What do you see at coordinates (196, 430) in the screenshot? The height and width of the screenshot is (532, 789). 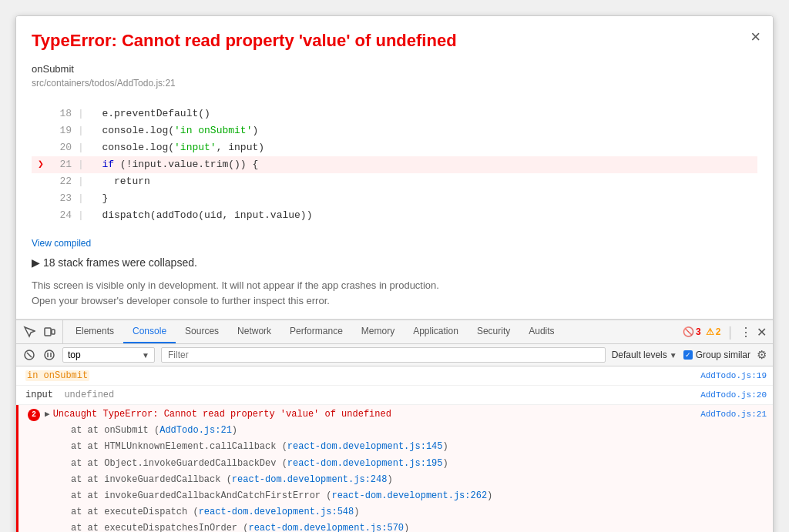 I see `stack-trace-link: AddTodo.js:21` at bounding box center [196, 430].